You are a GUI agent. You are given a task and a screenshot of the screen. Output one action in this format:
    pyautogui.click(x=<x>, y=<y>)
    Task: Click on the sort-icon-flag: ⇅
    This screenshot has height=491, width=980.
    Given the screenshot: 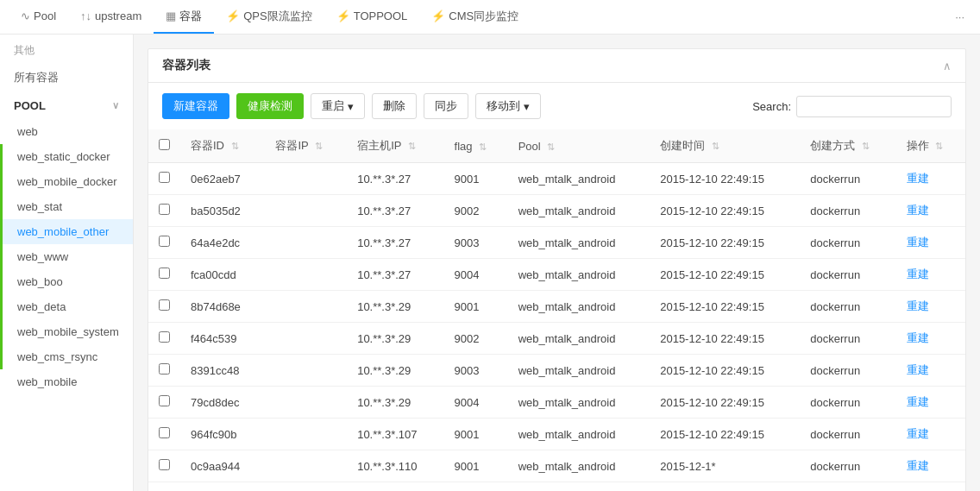 What is the action you would take?
    pyautogui.click(x=483, y=147)
    